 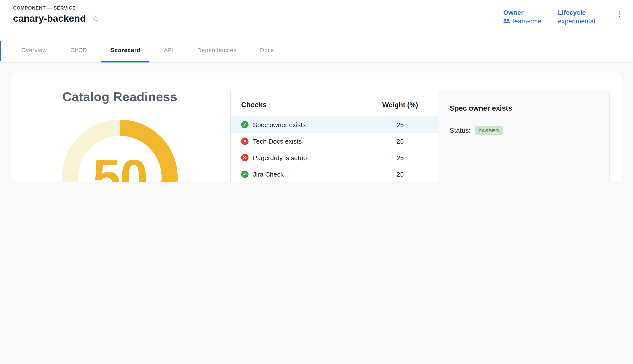 I want to click on lifecycle-label: Lifecycle, so click(x=577, y=12).